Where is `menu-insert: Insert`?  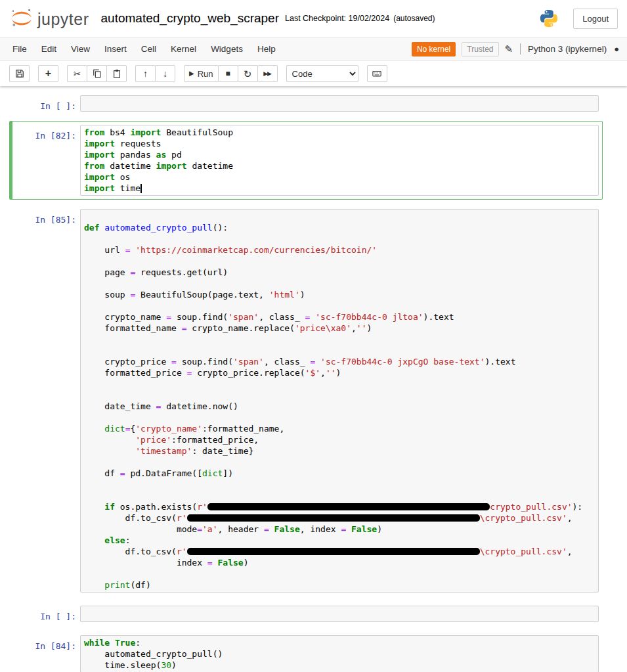 menu-insert: Insert is located at coordinates (116, 49).